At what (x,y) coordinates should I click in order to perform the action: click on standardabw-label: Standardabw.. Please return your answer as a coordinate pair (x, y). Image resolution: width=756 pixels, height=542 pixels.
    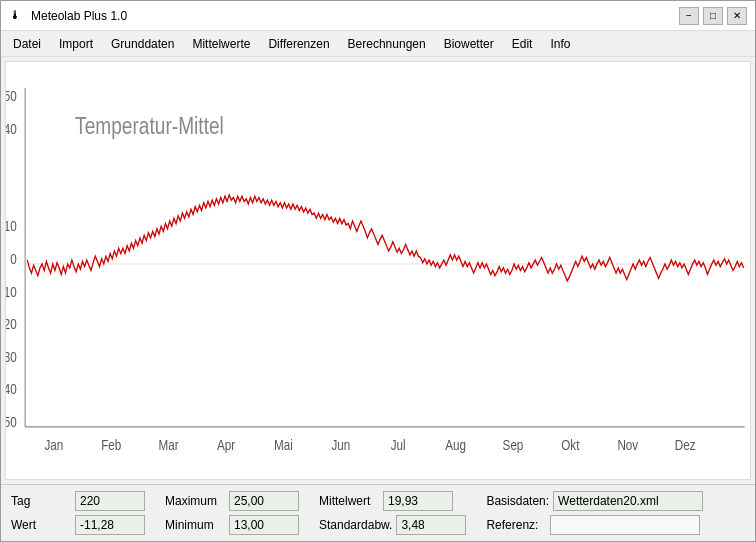
    Looking at the image, I should click on (356, 525).